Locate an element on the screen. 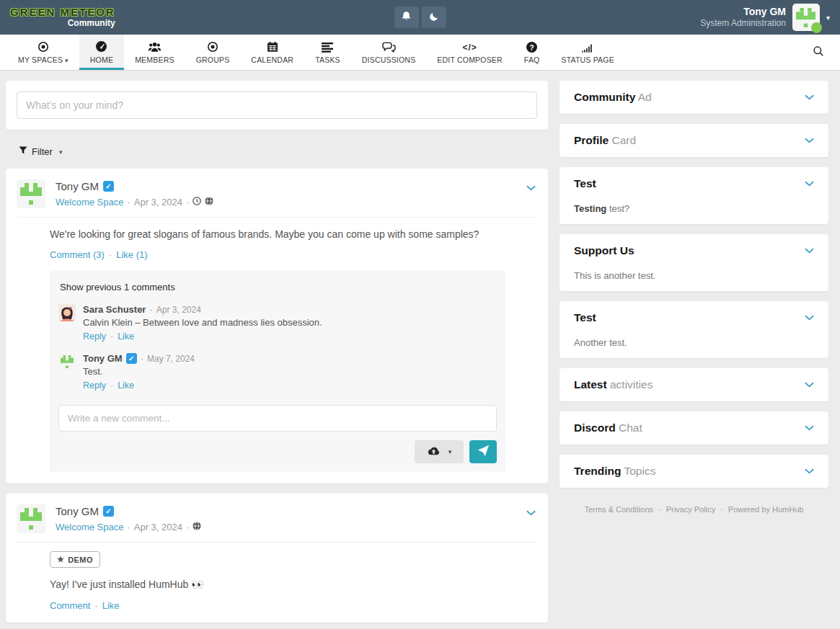  post-text: Yay! I've just installed HumHub 👀 is located at coordinates (293, 584).